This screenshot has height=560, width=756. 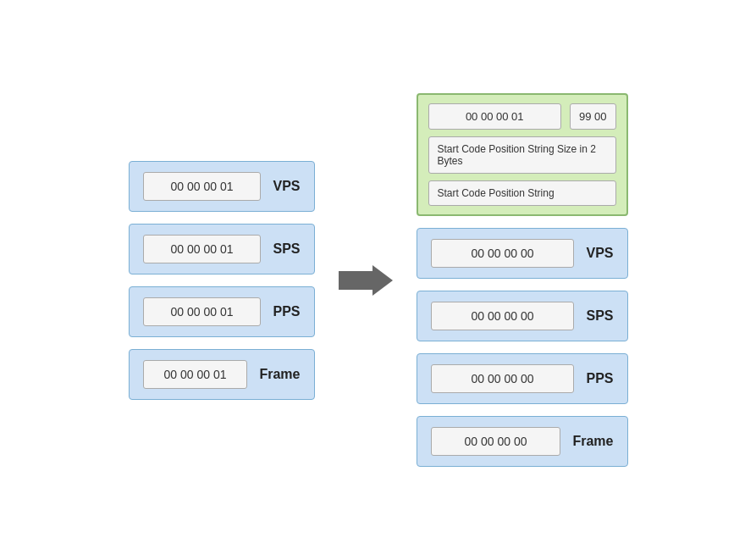 I want to click on arrow-head, so click(x=383, y=280).